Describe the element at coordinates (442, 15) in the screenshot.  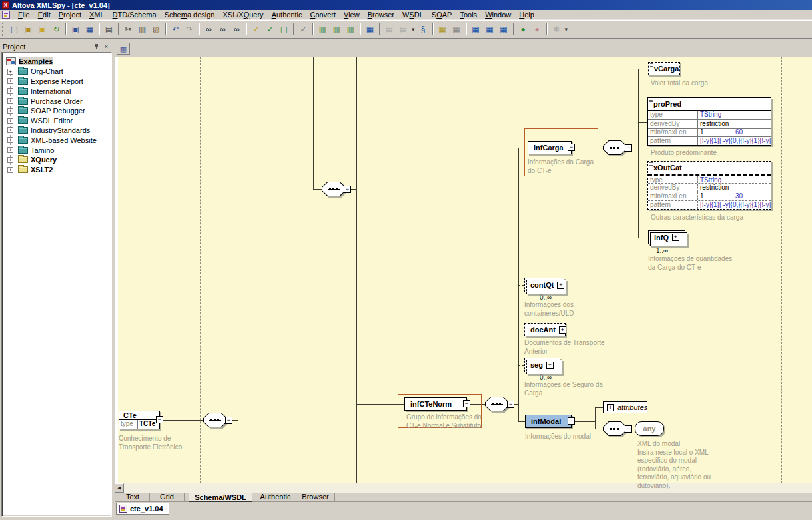
I see `menu-soap: SOAP` at that location.